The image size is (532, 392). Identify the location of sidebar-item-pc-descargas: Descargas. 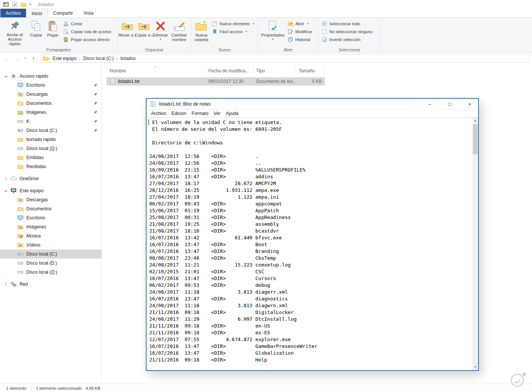
(50, 200).